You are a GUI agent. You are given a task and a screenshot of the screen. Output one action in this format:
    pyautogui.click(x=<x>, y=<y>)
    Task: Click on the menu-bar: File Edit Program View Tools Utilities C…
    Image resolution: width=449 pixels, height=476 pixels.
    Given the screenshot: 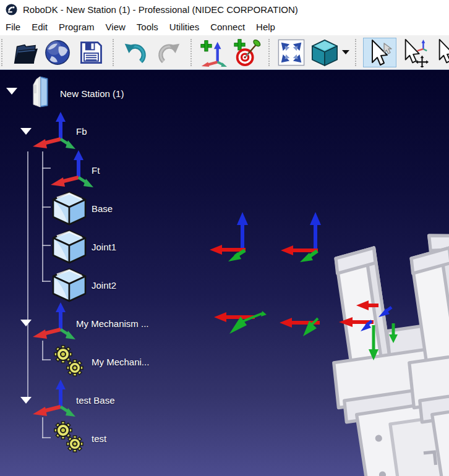 What is the action you would take?
    pyautogui.click(x=224, y=27)
    